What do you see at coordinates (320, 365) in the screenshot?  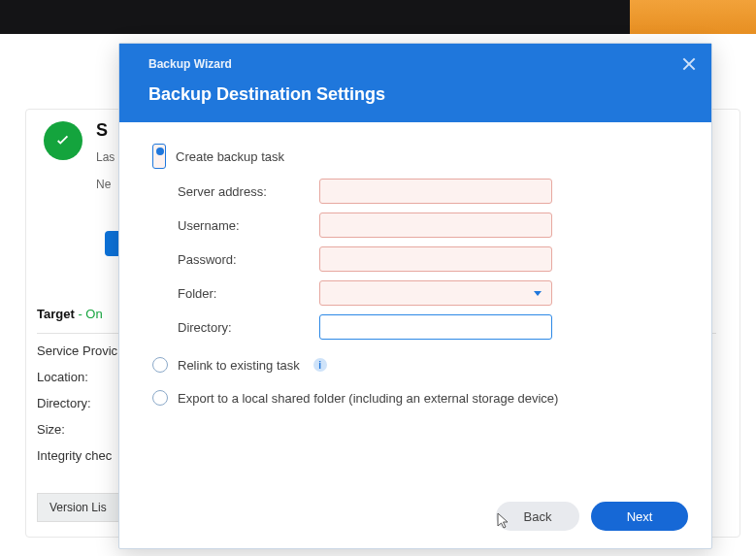 I see `info-icon: i` at bounding box center [320, 365].